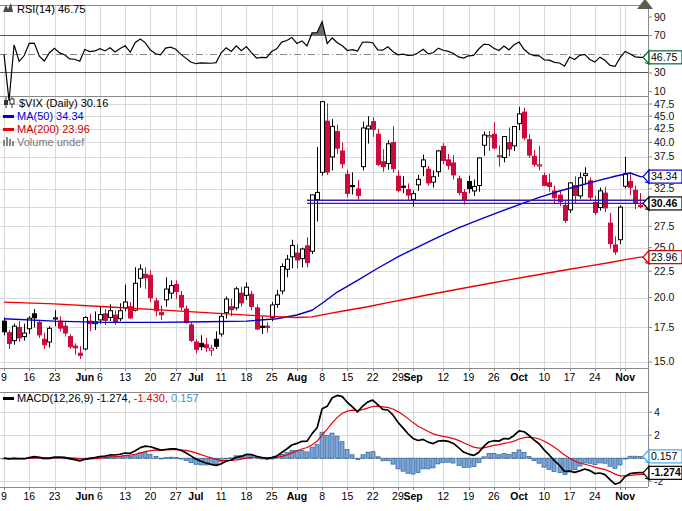 This screenshot has width=682, height=511. What do you see at coordinates (664, 361) in the screenshot?
I see `axis-label: 15.0` at bounding box center [664, 361].